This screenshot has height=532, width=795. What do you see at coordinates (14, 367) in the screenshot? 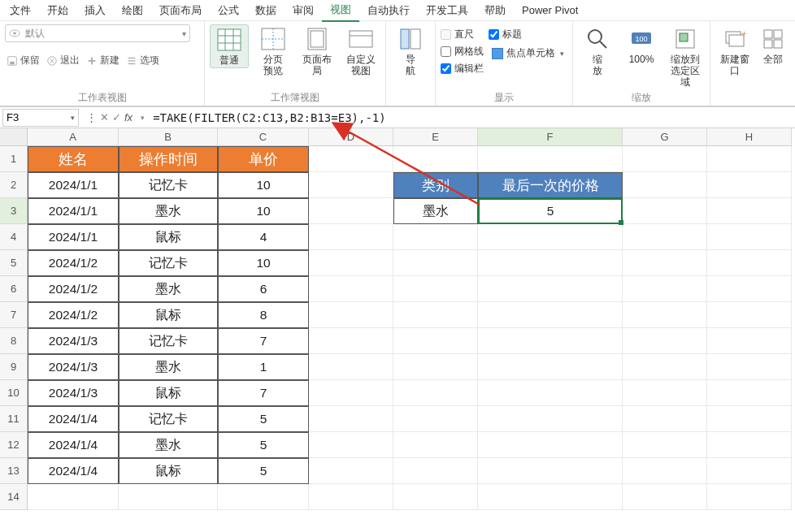
I see `row-header-9: 9` at bounding box center [14, 367].